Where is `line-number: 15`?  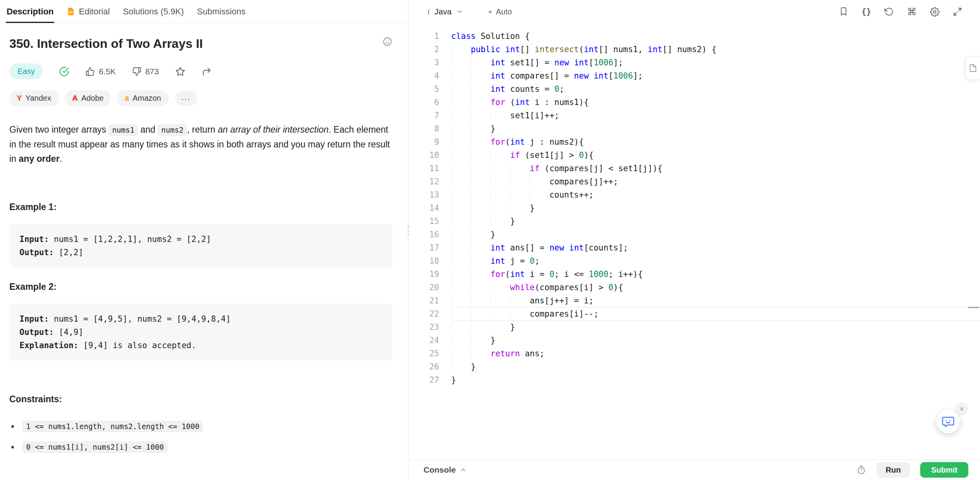
line-number: 15 is located at coordinates (424, 221).